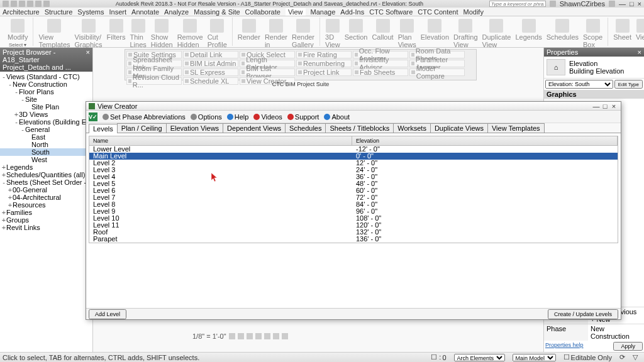 The image size is (644, 362). I want to click on ribbon-tab: Manage, so click(323, 12).